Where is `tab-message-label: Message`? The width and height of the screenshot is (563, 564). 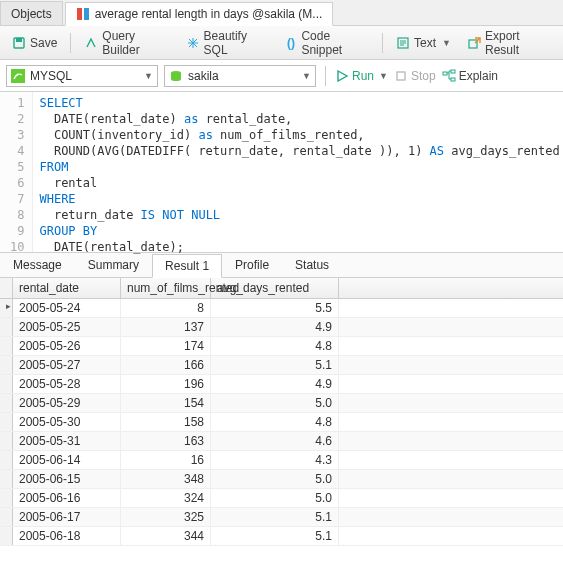 tab-message-label: Message is located at coordinates (38, 265).